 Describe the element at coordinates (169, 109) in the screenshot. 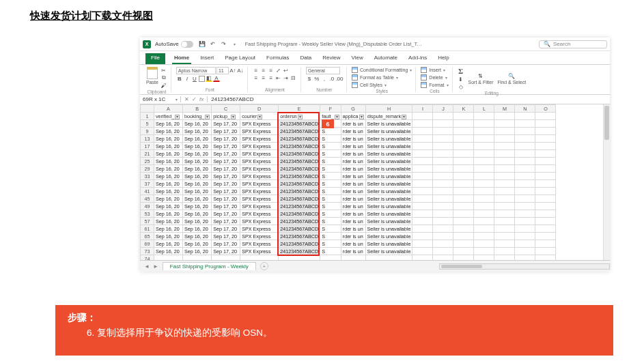

I see `col-header: A` at that location.